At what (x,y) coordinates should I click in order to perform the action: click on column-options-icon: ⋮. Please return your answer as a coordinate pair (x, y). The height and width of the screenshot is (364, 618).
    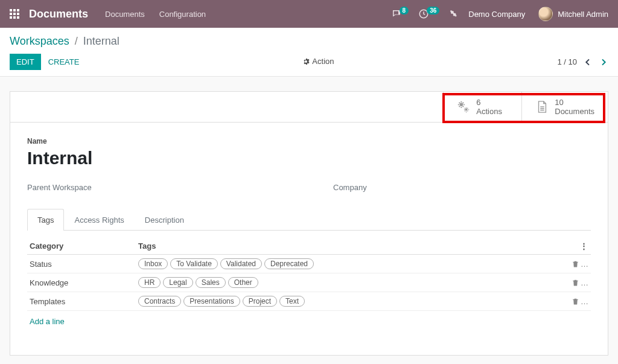
    Looking at the image, I should click on (584, 246).